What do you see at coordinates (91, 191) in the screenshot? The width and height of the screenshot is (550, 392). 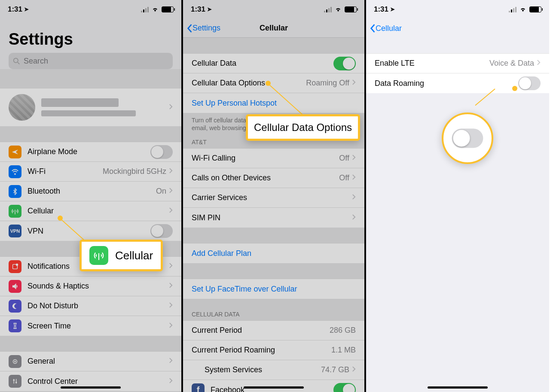 I see `row-bluetooth: Bluetooth On` at bounding box center [91, 191].